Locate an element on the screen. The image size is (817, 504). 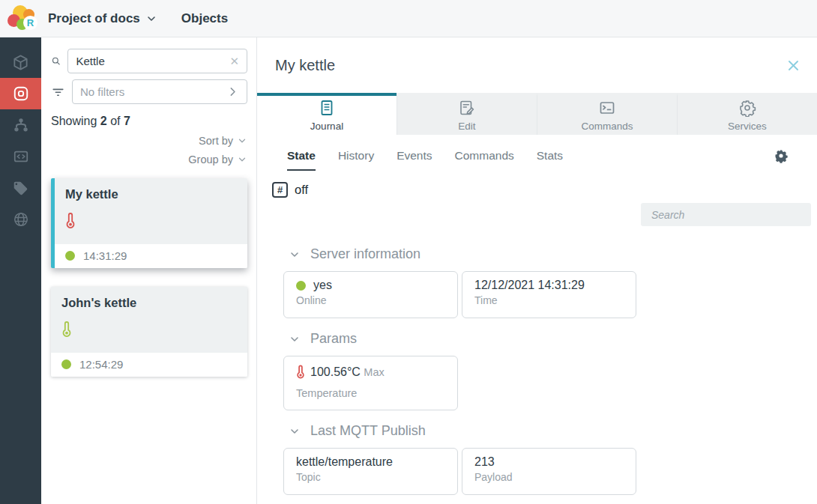
card-label: Payload is located at coordinates (549, 477).